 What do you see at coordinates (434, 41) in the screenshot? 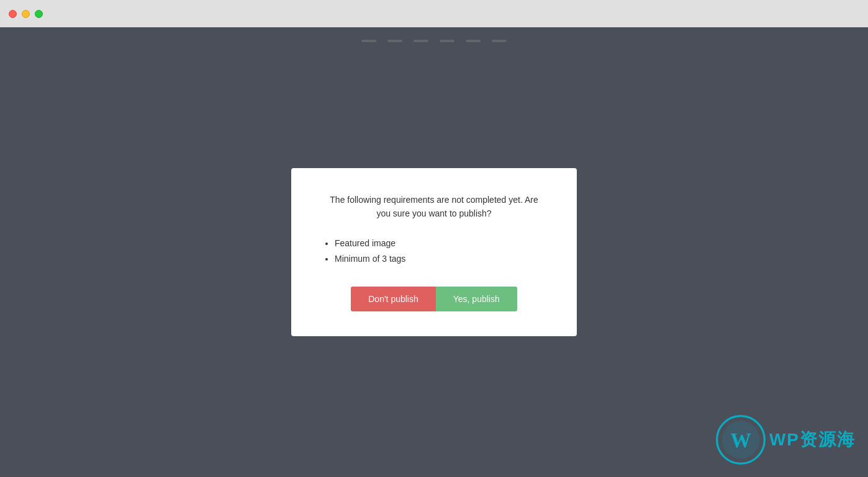
I see `toolbar-hint` at bounding box center [434, 41].